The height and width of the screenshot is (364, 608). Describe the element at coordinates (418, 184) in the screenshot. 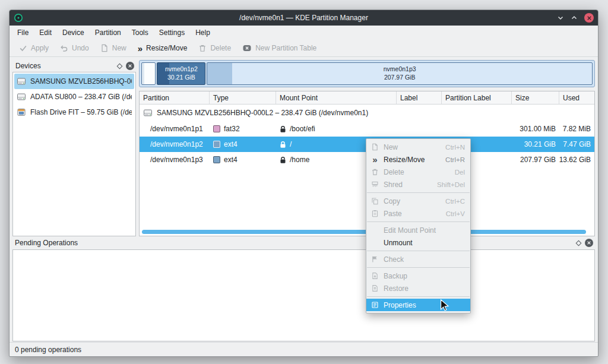

I see `context-menu-shred: Shred Shift+Del` at that location.